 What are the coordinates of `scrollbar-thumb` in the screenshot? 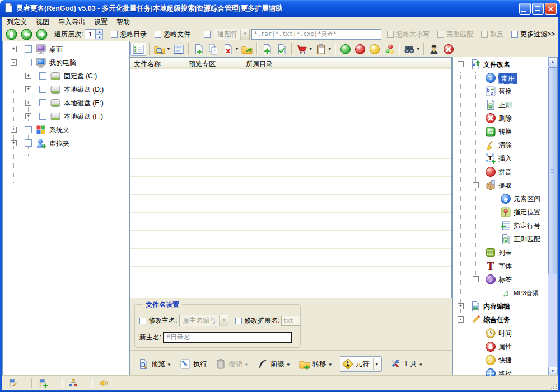 It's located at (553, 171).